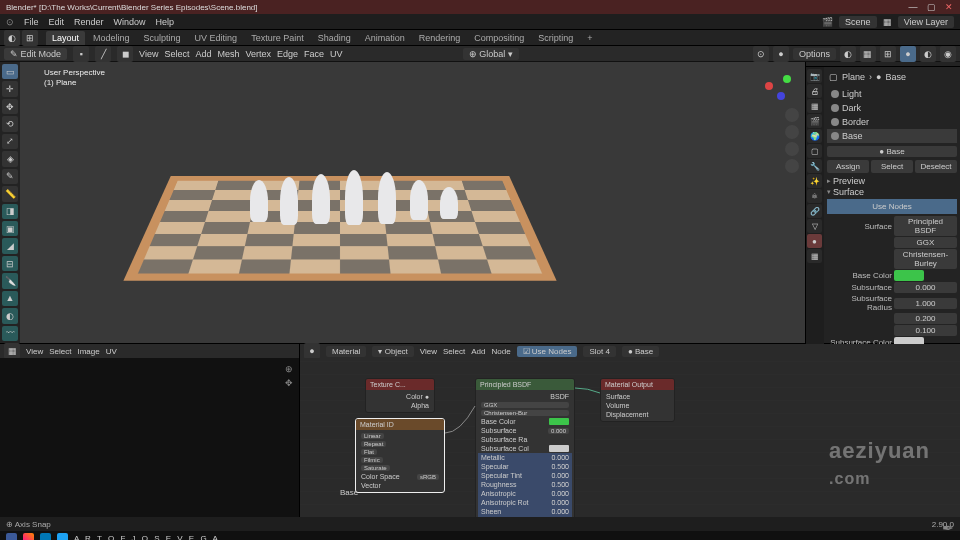 The width and height of the screenshot is (960, 540). I want to click on tab-animation: Animation, so click(385, 38).